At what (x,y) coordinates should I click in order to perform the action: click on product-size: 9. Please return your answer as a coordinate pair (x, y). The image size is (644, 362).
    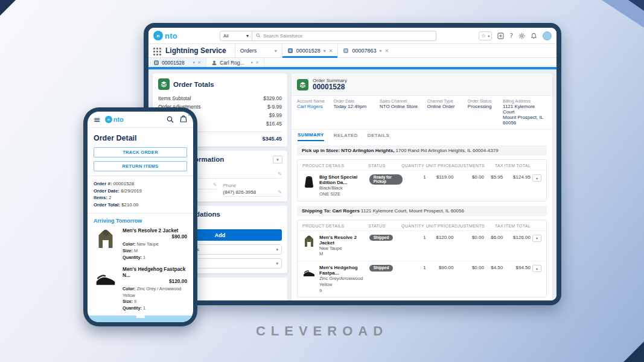
    Looking at the image, I should click on (344, 291).